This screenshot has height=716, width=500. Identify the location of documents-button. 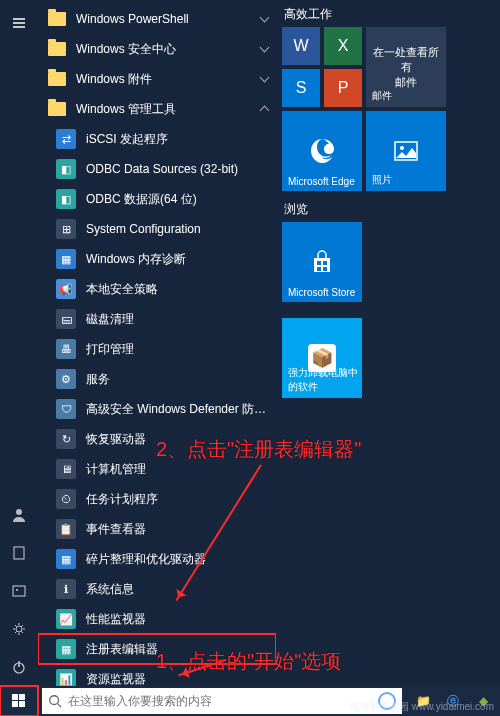
(19, 553).